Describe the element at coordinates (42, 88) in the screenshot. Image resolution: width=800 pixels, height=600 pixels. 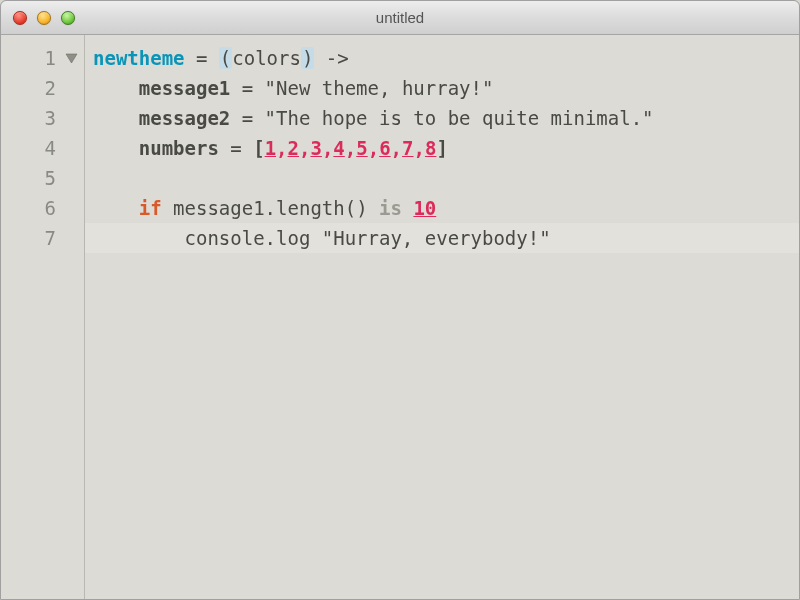
I see `gutter-line: 2` at that location.